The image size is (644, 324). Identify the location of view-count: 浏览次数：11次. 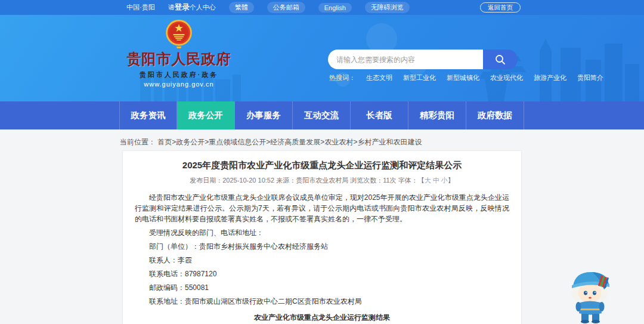
(373, 180).